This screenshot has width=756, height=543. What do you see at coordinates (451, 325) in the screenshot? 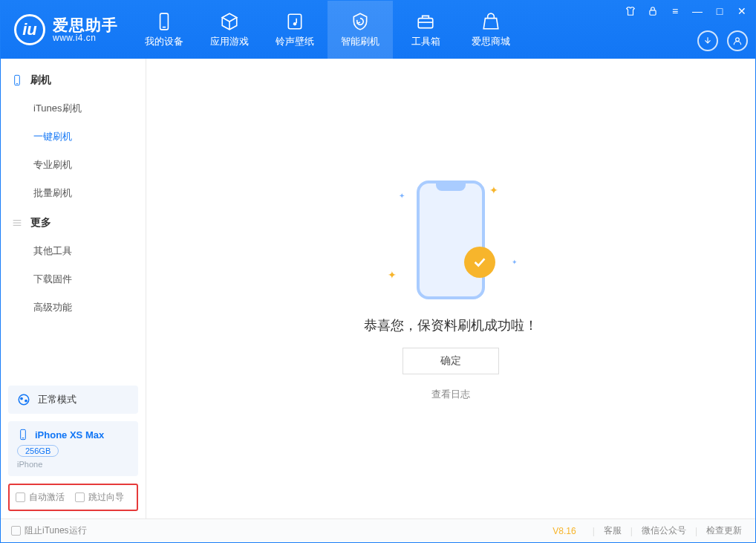
I see `success-message: 恭喜您，保资料刷机成功啦！` at bounding box center [451, 325].